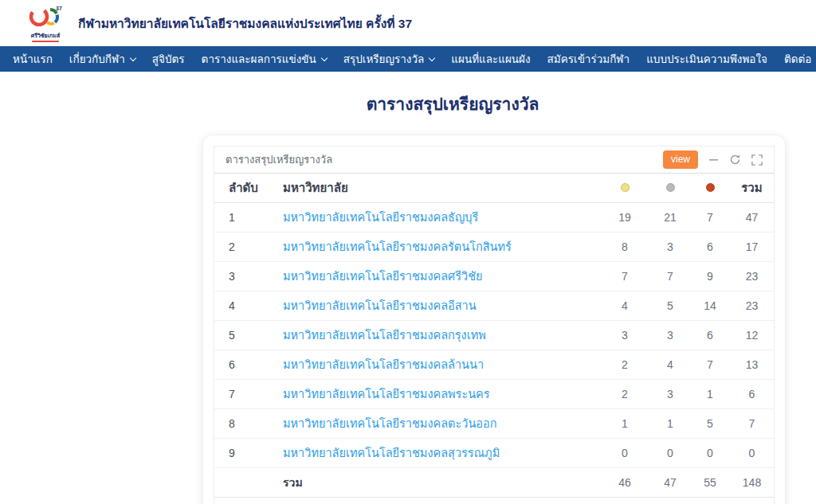  I want to click on table-row: 2 มหาวิทยาลัยเทคโนโลยีราชมงคลรัตนโกสินทร…, so click(494, 247).